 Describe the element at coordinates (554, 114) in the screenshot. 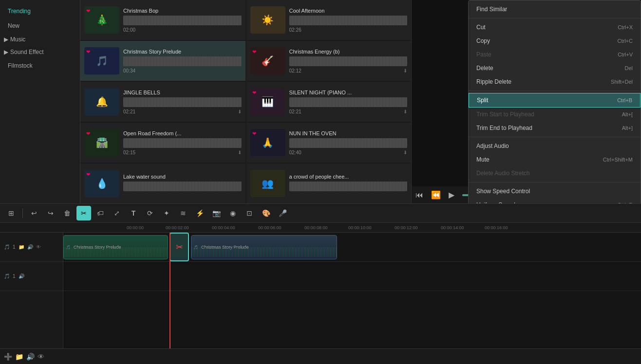

I see `context-trim-start: Trim Start to Playhead Alt+[` at that location.